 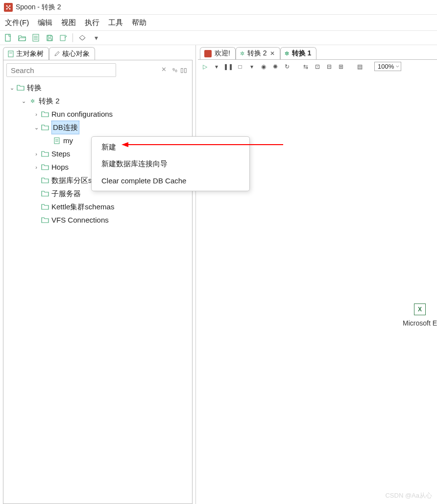 What do you see at coordinates (68, 141) in the screenshot?
I see `tree-db-item-label: my` at bounding box center [68, 141].